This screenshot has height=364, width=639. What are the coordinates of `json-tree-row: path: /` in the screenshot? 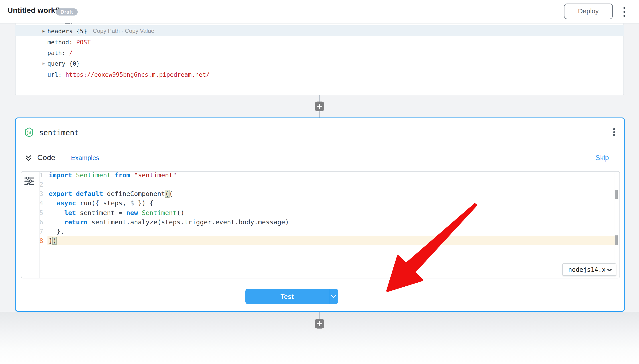 It's located at (320, 53).